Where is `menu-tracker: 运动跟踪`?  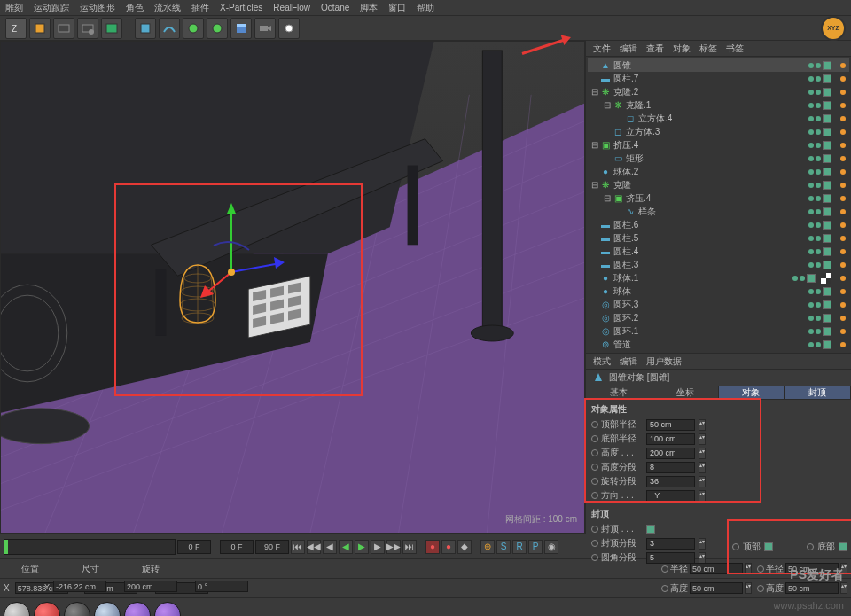 menu-tracker: 运动跟踪 is located at coordinates (51, 8).